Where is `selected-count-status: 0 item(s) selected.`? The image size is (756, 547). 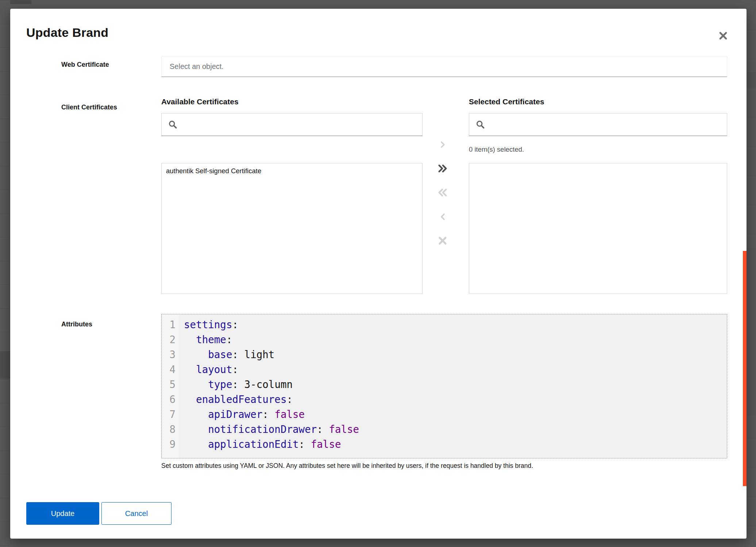 selected-count-status: 0 item(s) selected. is located at coordinates (496, 150).